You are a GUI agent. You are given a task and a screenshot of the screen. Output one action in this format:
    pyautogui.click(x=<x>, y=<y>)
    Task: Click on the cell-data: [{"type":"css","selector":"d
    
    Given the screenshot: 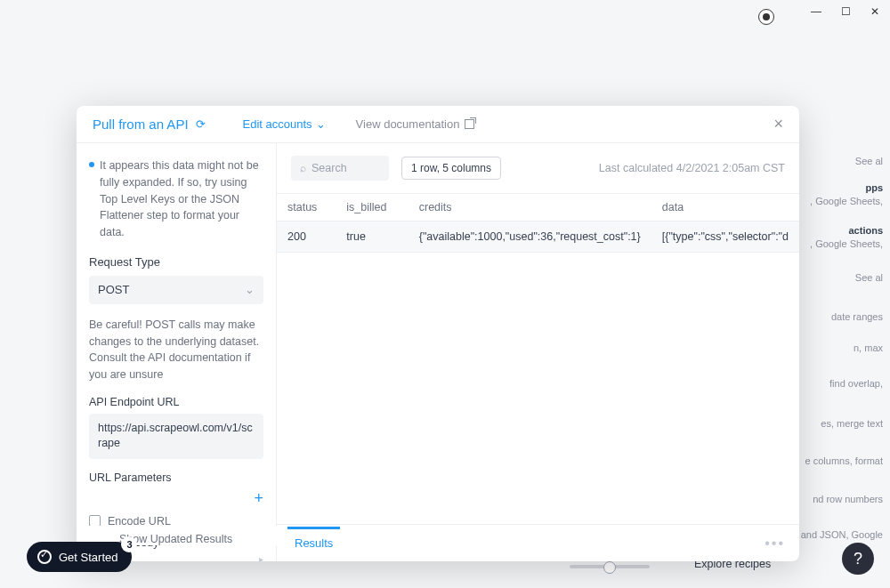 What is the action you would take?
    pyautogui.click(x=725, y=237)
    